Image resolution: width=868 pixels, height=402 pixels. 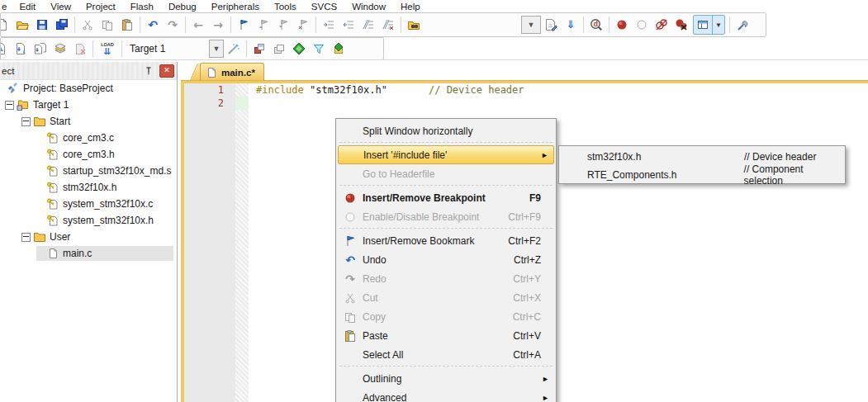 What do you see at coordinates (551, 25) in the screenshot?
I see `configure-find-icon` at bounding box center [551, 25].